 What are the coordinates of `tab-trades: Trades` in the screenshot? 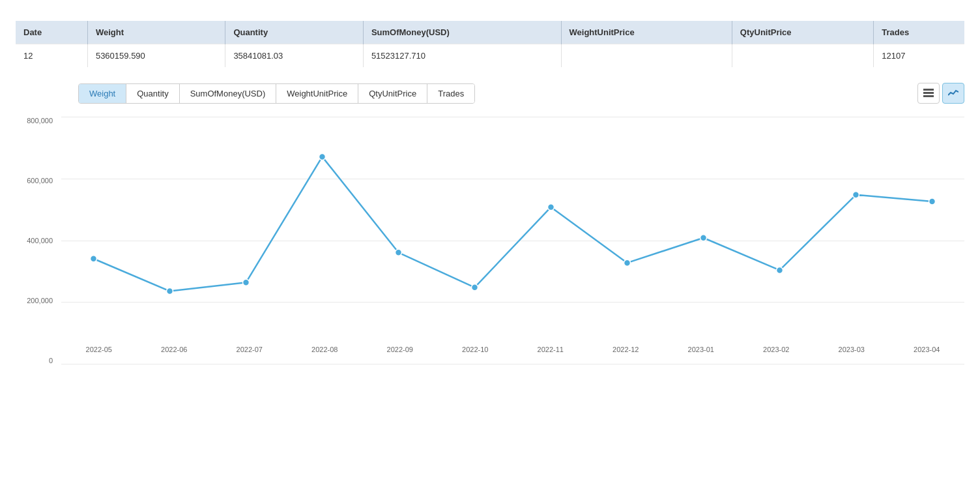 It's located at (451, 94).